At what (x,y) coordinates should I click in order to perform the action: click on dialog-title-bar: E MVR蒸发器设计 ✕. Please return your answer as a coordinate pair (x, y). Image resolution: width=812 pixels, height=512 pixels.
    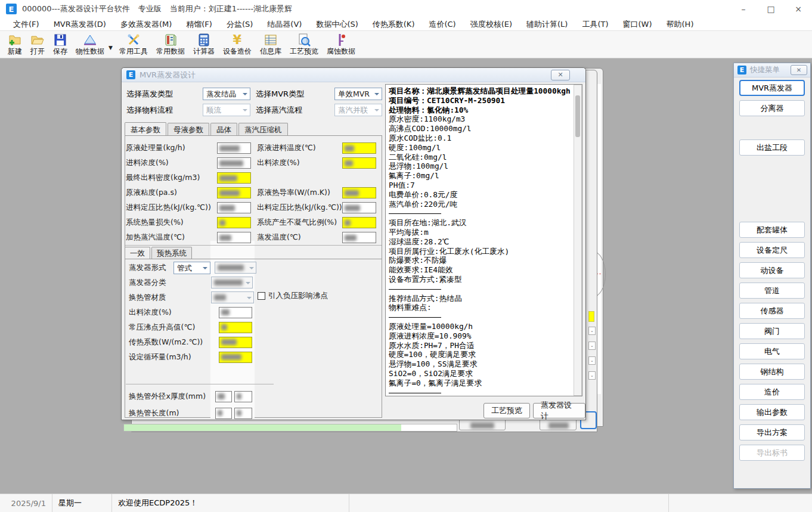
    Looking at the image, I should click on (354, 75).